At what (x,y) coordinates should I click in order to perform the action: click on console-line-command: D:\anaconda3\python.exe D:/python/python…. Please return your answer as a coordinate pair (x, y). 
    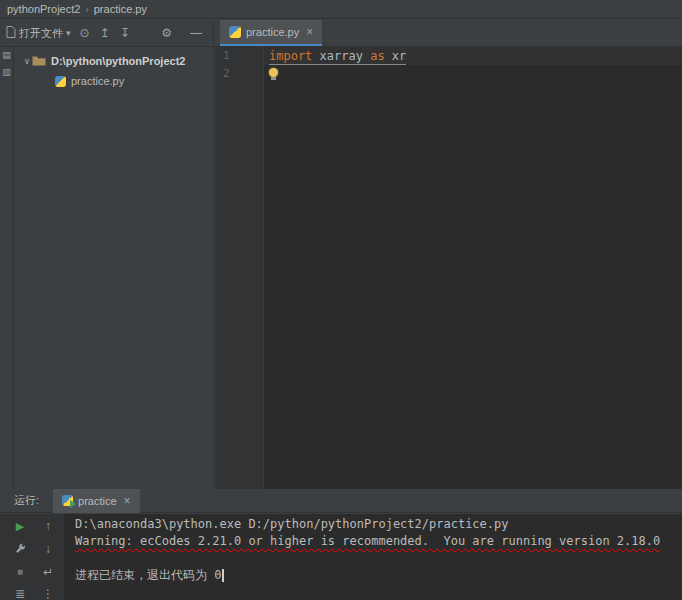
    Looking at the image, I should click on (368, 524).